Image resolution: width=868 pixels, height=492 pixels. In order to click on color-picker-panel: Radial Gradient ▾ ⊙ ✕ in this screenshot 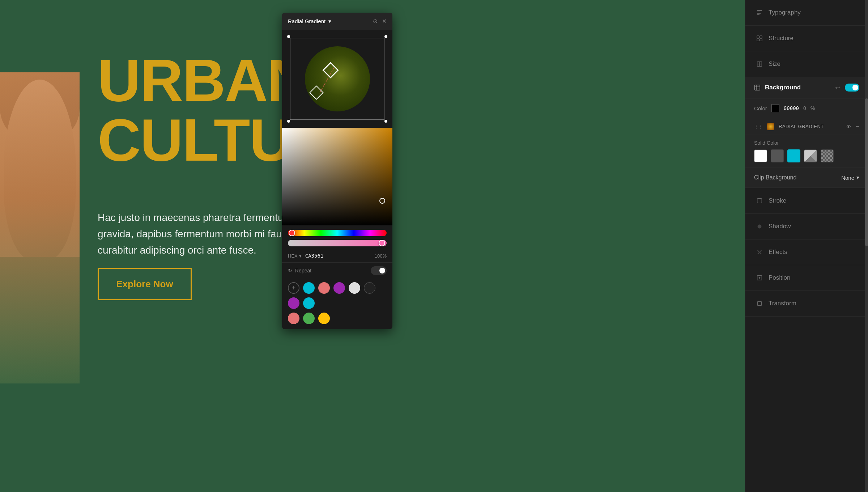, I will do `click(337, 171)`.